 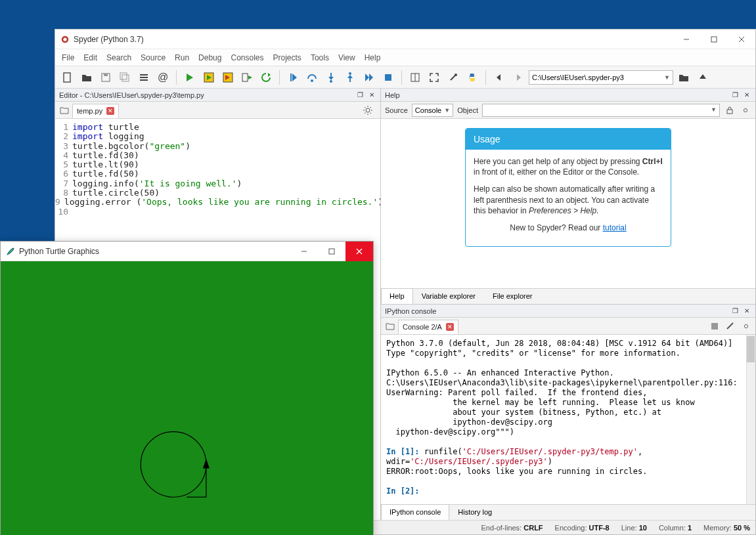 What do you see at coordinates (512, 296) in the screenshot?
I see `tab-file-explorer: File explorer` at bounding box center [512, 296].